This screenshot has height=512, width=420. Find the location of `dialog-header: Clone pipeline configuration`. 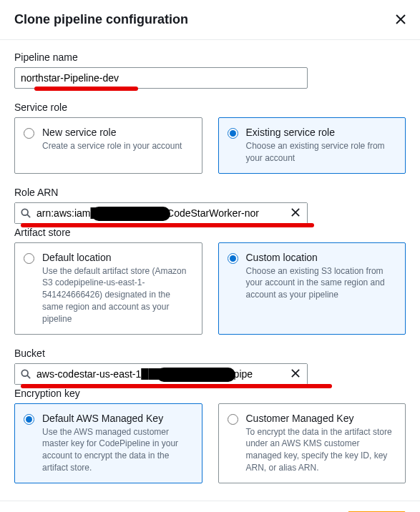

dialog-header: Clone pipeline configuration is located at coordinates (210, 20).